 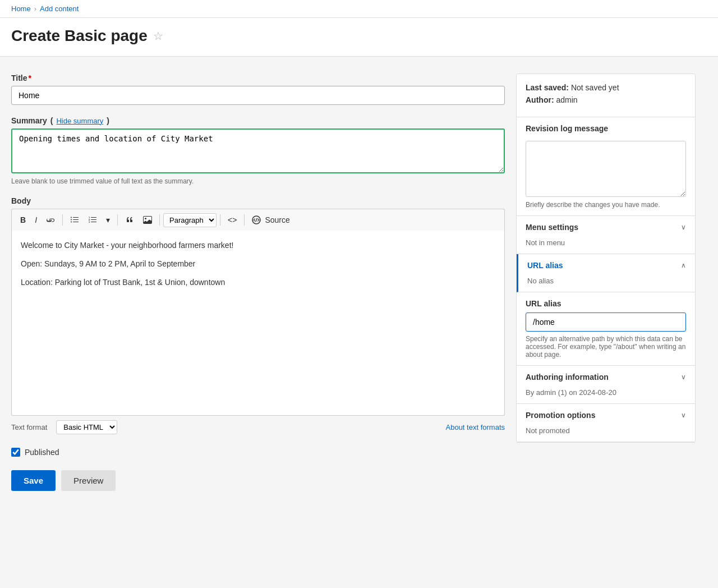 What do you see at coordinates (258, 181) in the screenshot?
I see `summary-hint: Leave blank to use trimmed value of full…` at bounding box center [258, 181].